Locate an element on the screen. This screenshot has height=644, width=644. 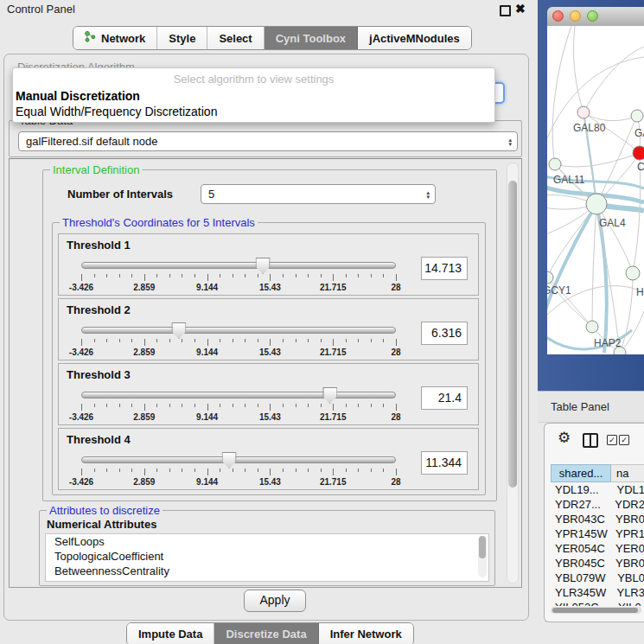
column-header-shared: shared... is located at coordinates (581, 474).